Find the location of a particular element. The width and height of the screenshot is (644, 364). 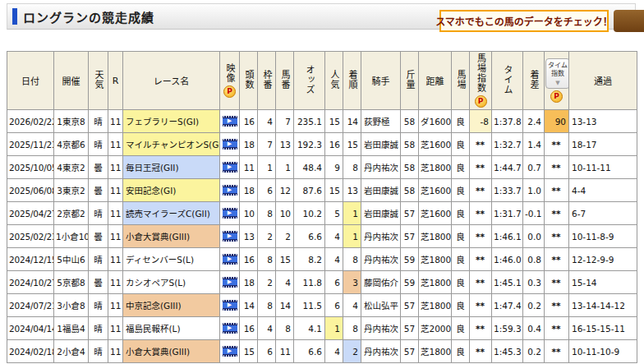

race-date-link: 2025/10/05 is located at coordinates (31, 168).